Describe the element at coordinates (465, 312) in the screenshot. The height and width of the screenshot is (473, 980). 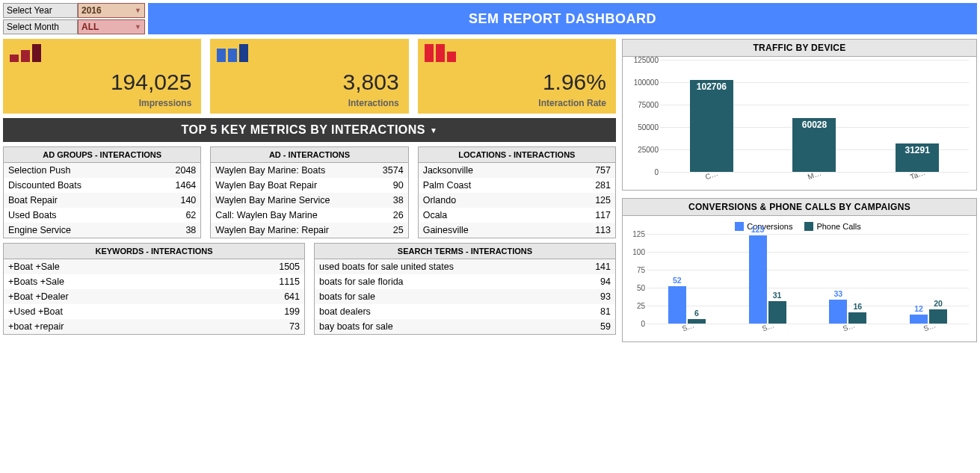
I see `table-row: boat dealers81` at that location.